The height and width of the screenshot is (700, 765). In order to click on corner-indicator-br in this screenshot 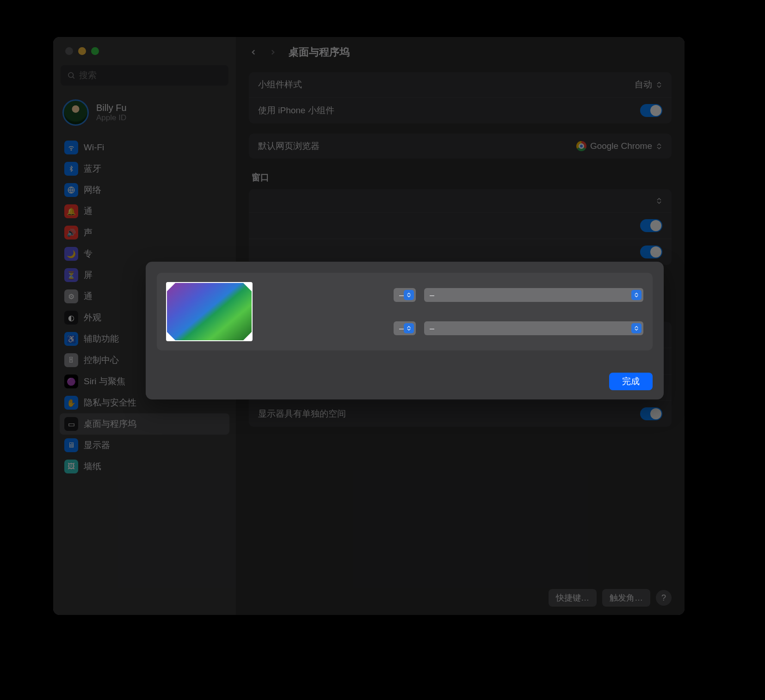, I will do `click(247, 336)`.